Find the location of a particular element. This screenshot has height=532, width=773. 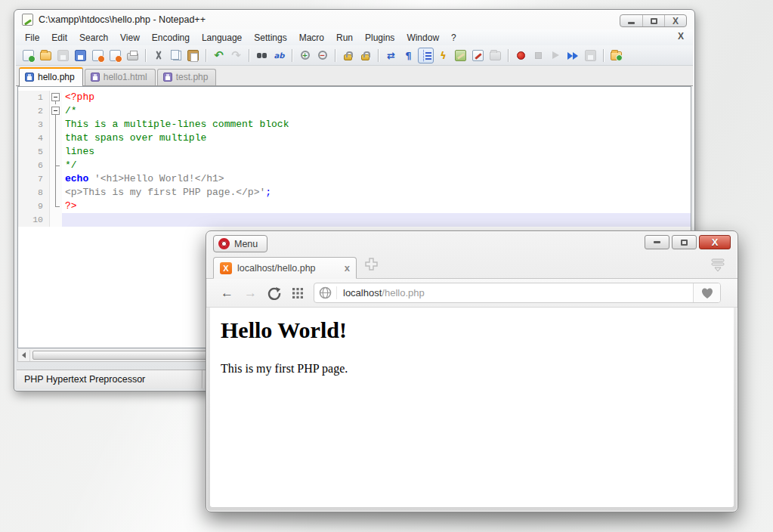

paste-icon is located at coordinates (193, 56).